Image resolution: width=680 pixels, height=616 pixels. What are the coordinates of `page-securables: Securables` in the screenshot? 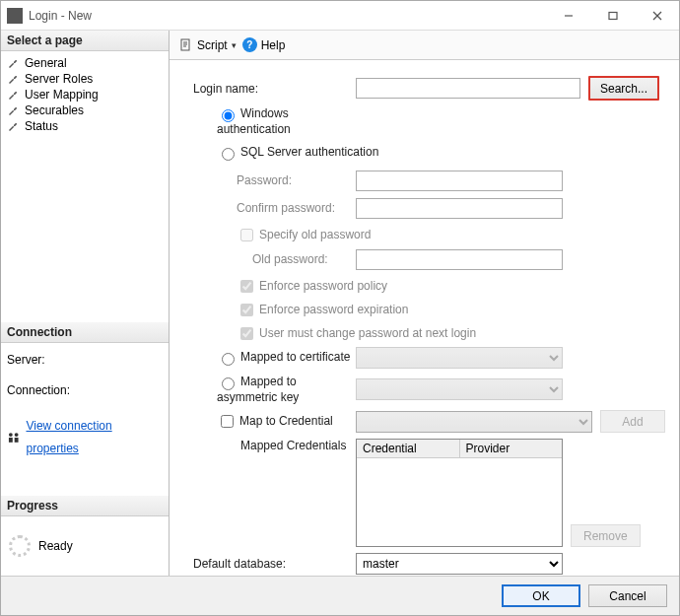 It's located at (85, 110).